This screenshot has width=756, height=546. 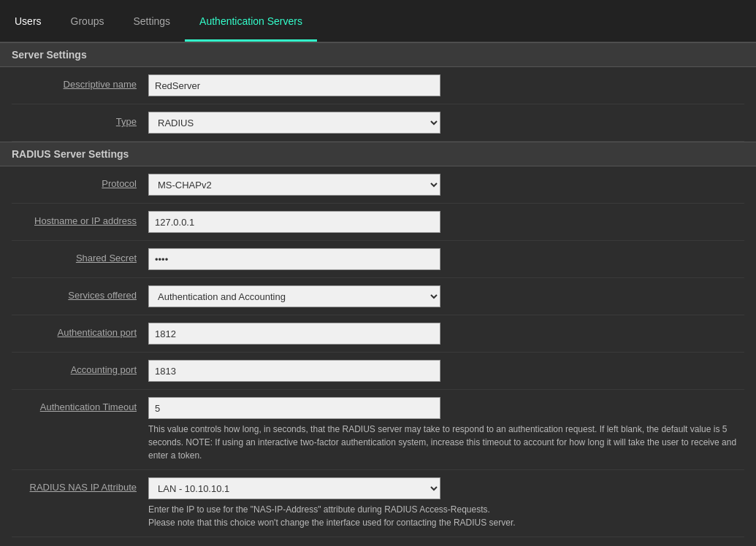 I want to click on hostname-row: Hostname or IP address, so click(x=378, y=222).